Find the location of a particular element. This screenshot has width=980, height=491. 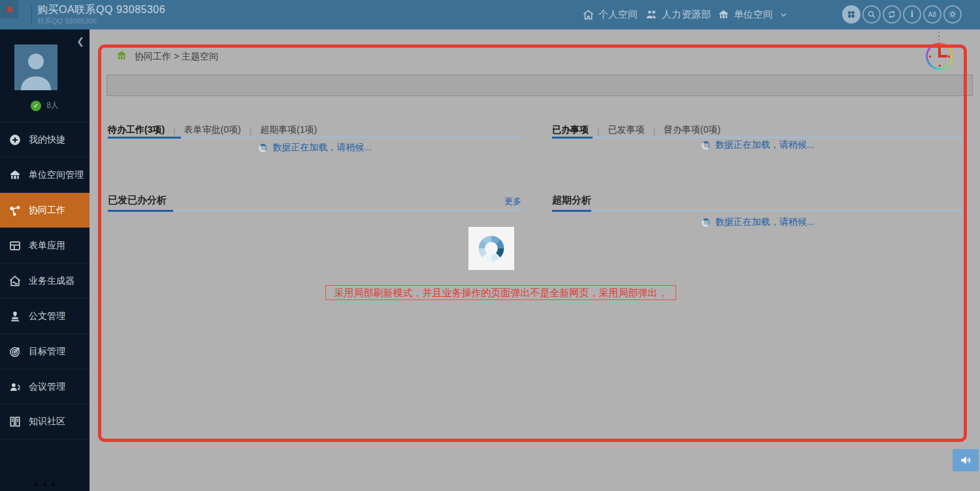

sidebar-item-label: 会议管理 is located at coordinates (47, 387).